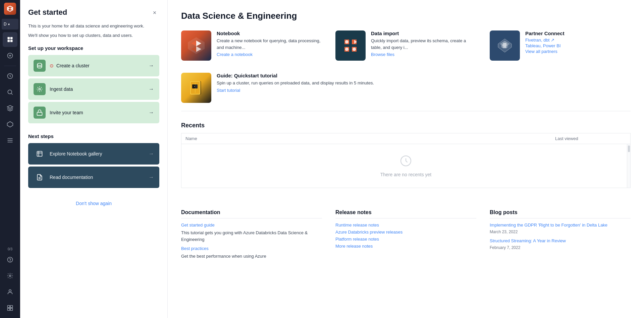 This screenshot has width=644, height=318. Describe the element at coordinates (94, 66) in the screenshot. I see `step-create-cluster: ⊙ Create a cluster →` at that location.